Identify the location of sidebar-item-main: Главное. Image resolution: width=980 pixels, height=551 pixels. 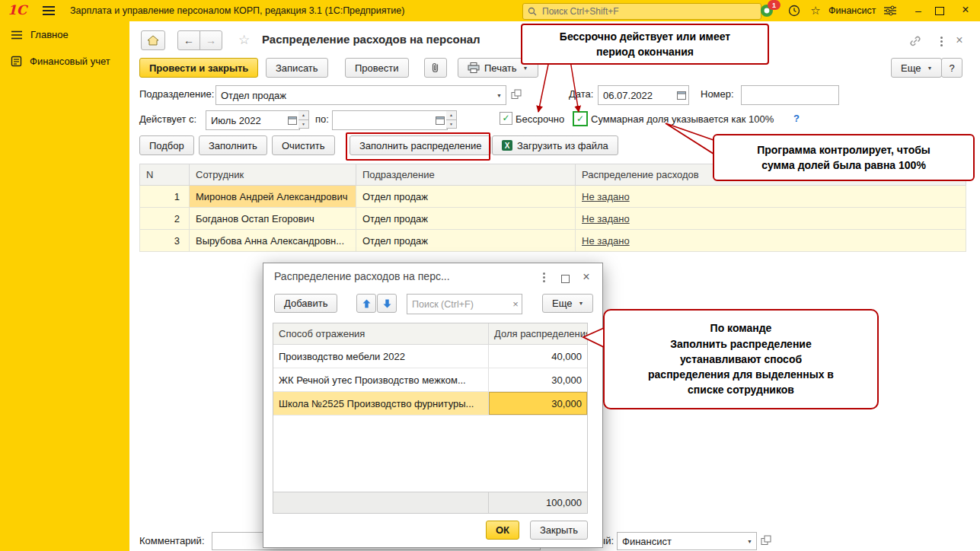
(65, 35).